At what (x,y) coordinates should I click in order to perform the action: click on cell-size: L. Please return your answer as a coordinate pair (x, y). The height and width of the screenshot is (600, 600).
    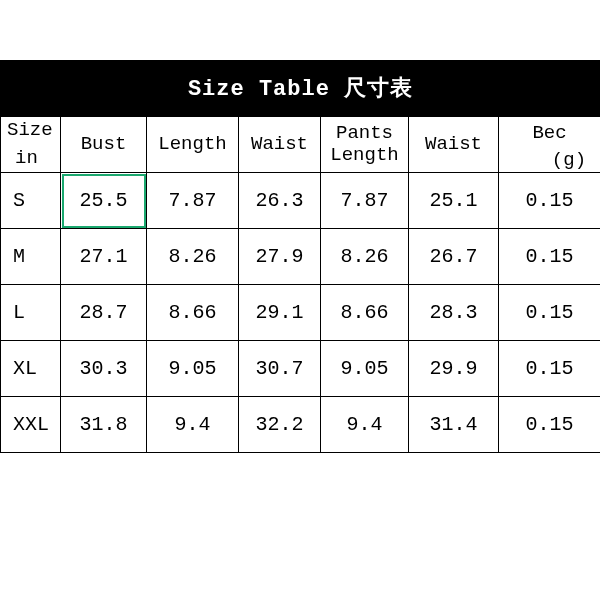
    Looking at the image, I should click on (31, 313).